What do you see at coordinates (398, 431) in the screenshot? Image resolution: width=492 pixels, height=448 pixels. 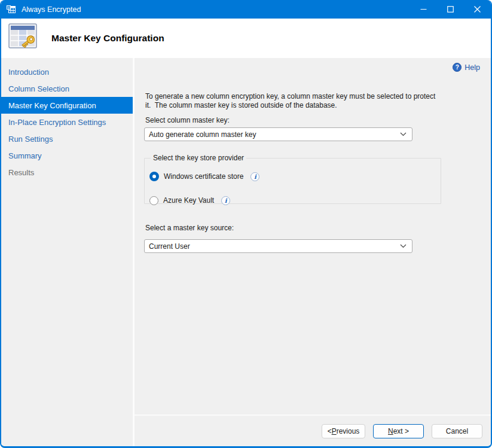 I see `next-button: Next >` at bounding box center [398, 431].